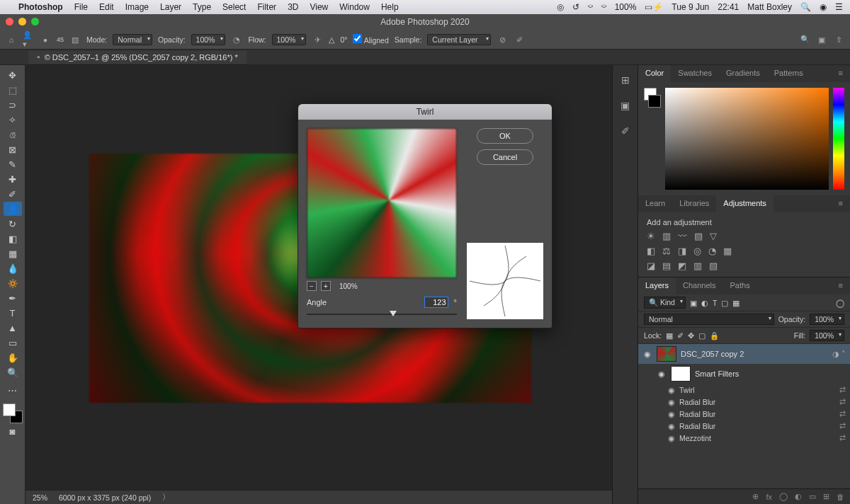 This screenshot has height=504, width=850. Describe the element at coordinates (171, 7) in the screenshot. I see `menu-layer: Layer` at that location.